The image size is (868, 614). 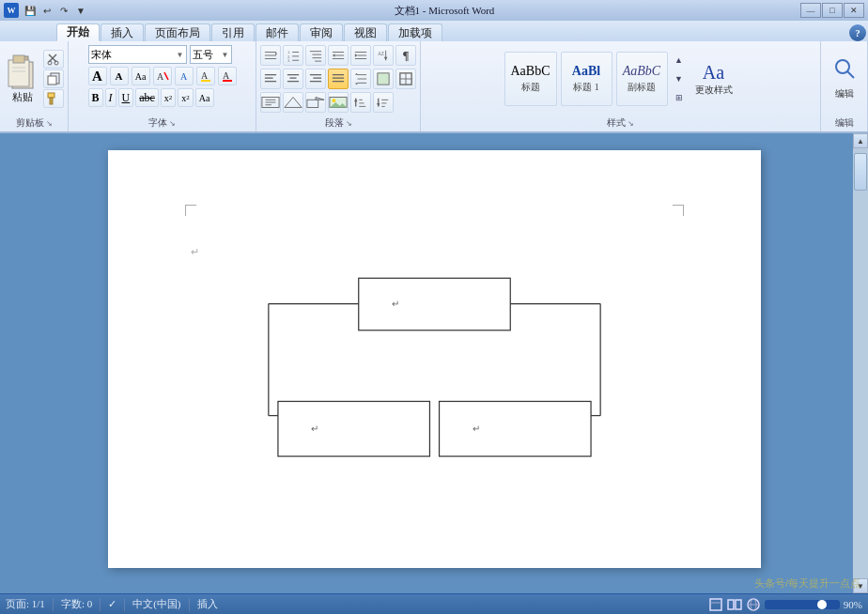 I want to click on clipboard-expand-icon: ↘, so click(x=49, y=124).